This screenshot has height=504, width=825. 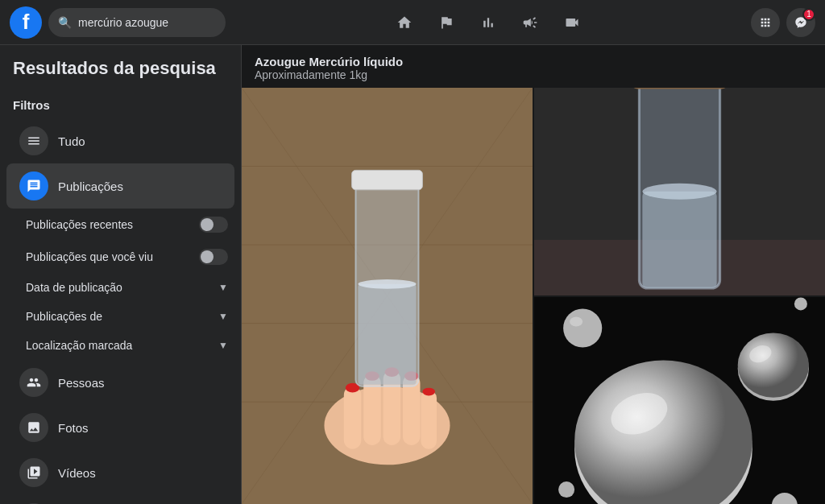 I want to click on apps-icon, so click(x=765, y=23).